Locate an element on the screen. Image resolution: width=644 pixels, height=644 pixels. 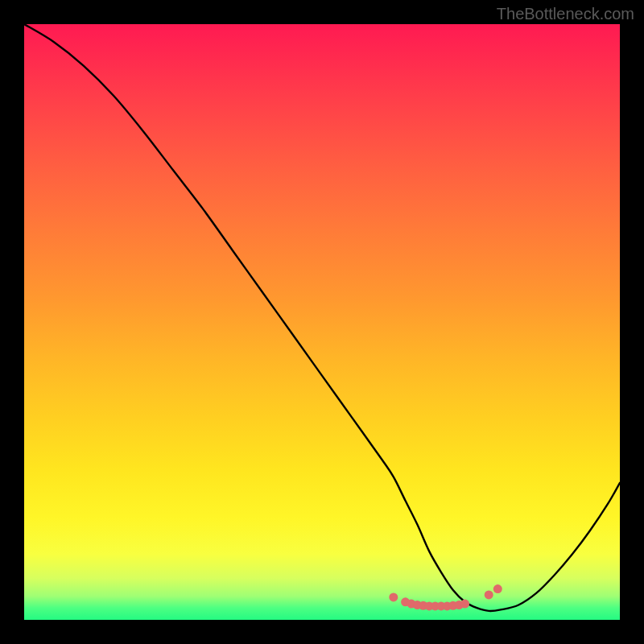
highlight-markers is located at coordinates (446, 597).